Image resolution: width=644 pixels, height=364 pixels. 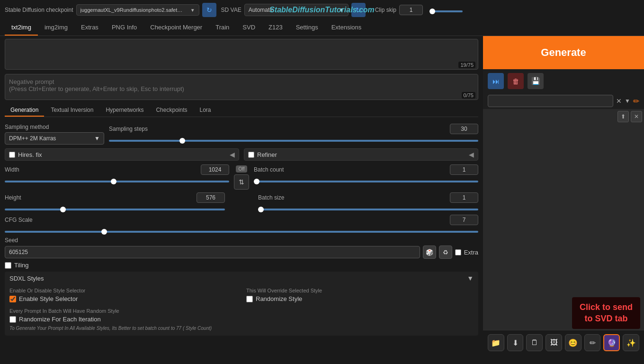 I want to click on sdxl-col-right: This Will Override Selected Style Random…, so click(x=360, y=297).